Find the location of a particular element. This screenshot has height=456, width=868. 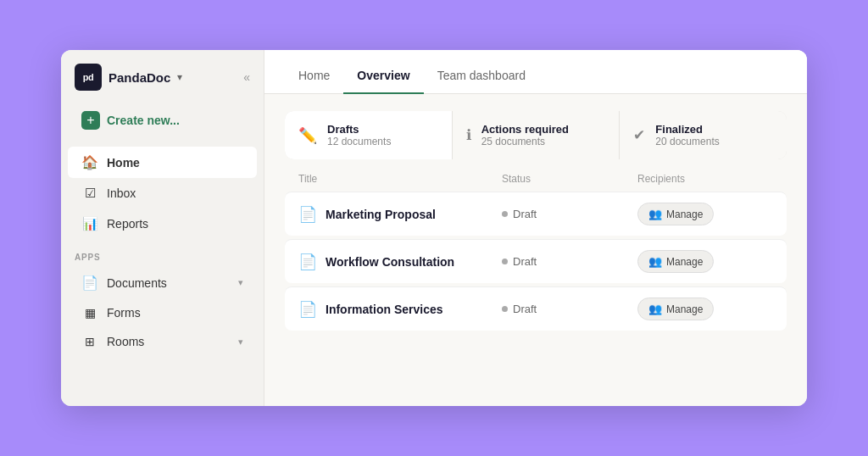

rooms-icon: ⊞ is located at coordinates (90, 342).